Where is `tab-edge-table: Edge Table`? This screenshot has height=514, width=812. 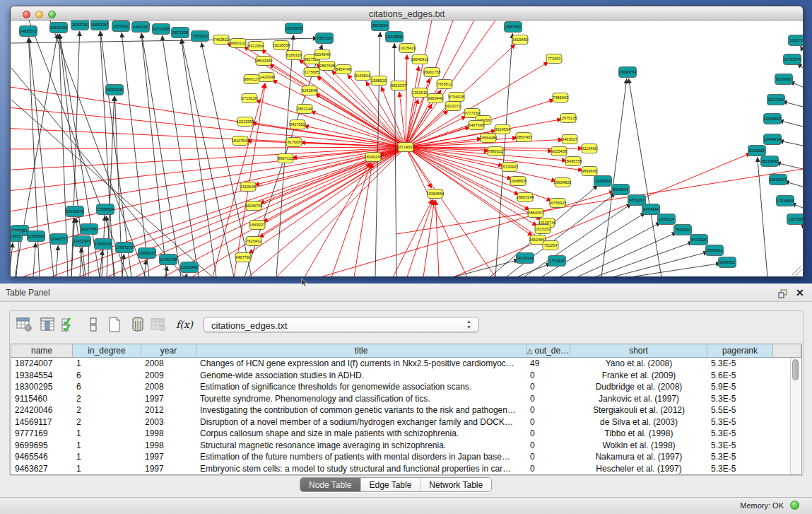
tab-edge-table: Edge Table is located at coordinates (392, 485).